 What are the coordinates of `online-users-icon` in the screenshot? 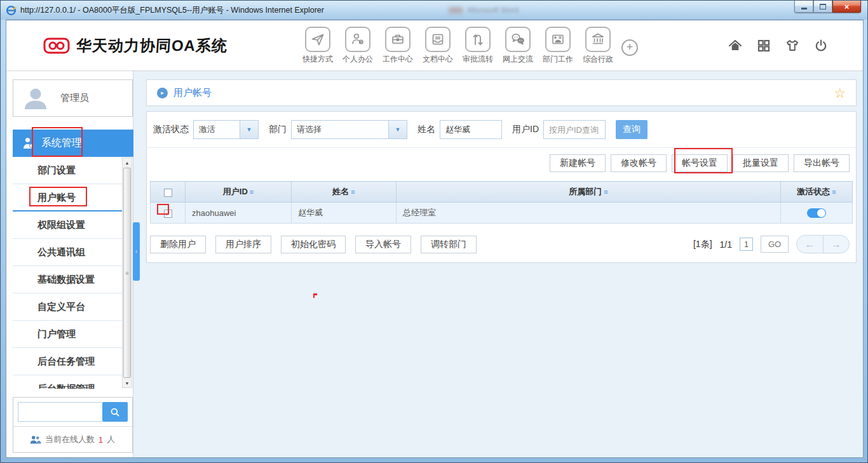 It's located at (36, 440).